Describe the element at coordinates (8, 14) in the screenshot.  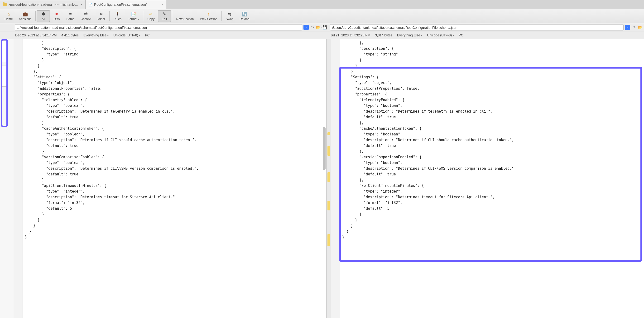
I see `home-icon: ⌂` at that location.